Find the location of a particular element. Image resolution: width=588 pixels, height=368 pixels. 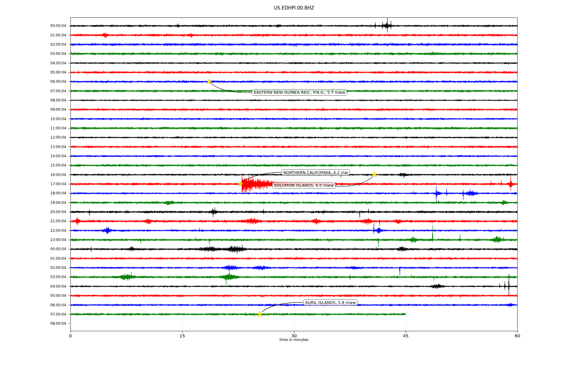

y-tick-label: 17:00:04 is located at coordinates (53, 184).